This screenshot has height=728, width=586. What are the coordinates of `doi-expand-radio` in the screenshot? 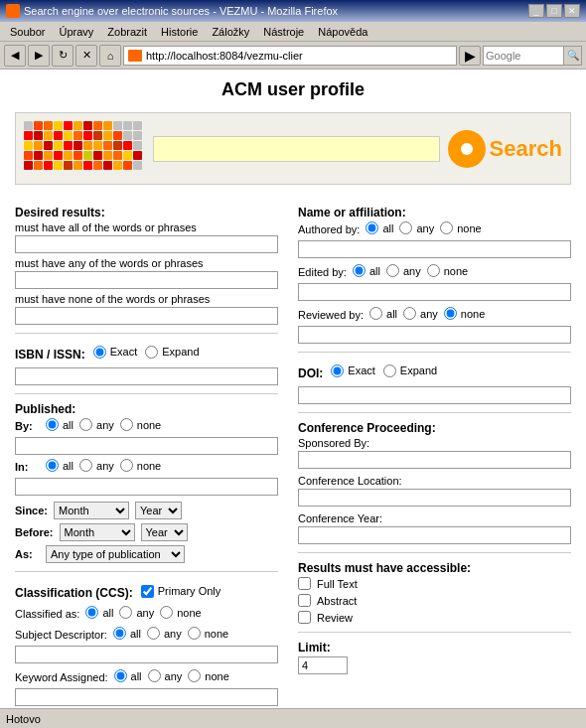 It's located at (389, 371).